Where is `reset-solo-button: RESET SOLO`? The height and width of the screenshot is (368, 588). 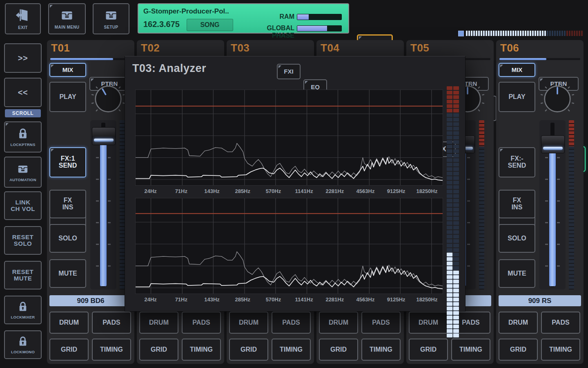
reset-solo-button: RESET SOLO is located at coordinates (23, 240).